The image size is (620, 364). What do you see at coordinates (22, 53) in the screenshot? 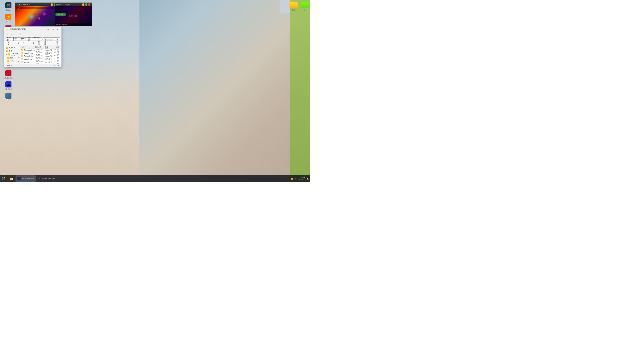
I see `model2-npk-icon` at bounding box center [22, 53].